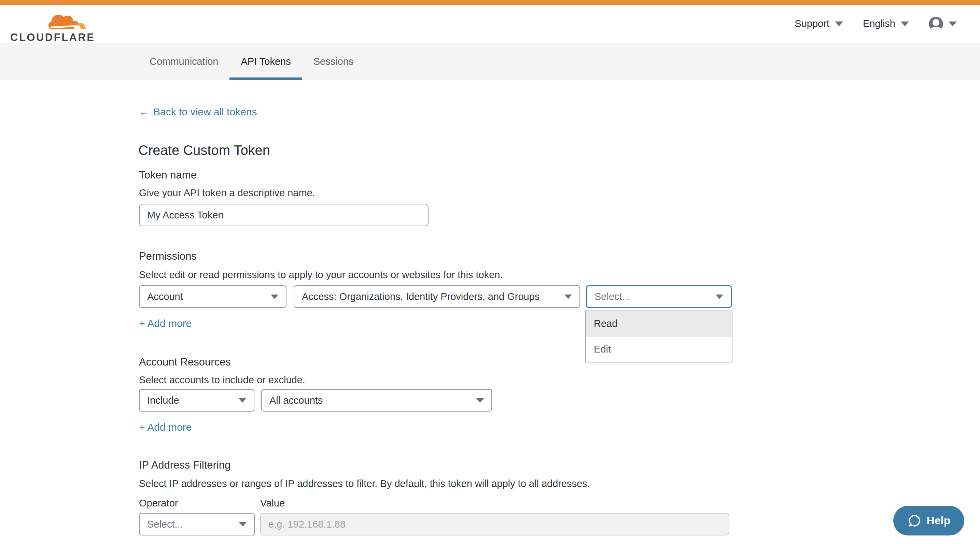 The height and width of the screenshot is (544, 980). What do you see at coordinates (165, 525) in the screenshot?
I see `ip-operator-placeholder: Select...` at bounding box center [165, 525].